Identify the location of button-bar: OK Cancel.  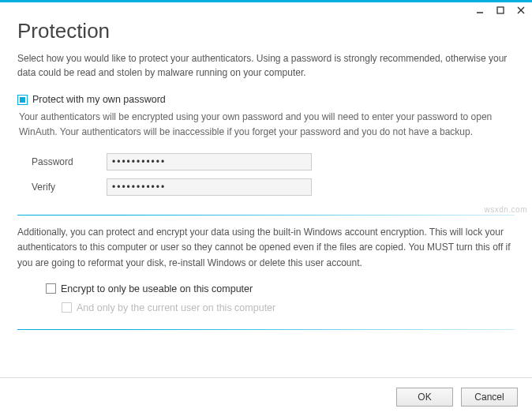
(266, 396).